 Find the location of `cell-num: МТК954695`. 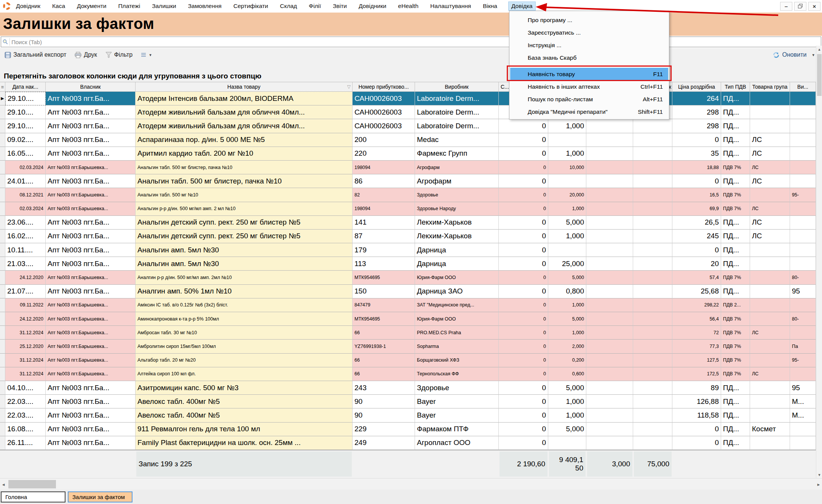

cell-num: МТК954695 is located at coordinates (384, 319).